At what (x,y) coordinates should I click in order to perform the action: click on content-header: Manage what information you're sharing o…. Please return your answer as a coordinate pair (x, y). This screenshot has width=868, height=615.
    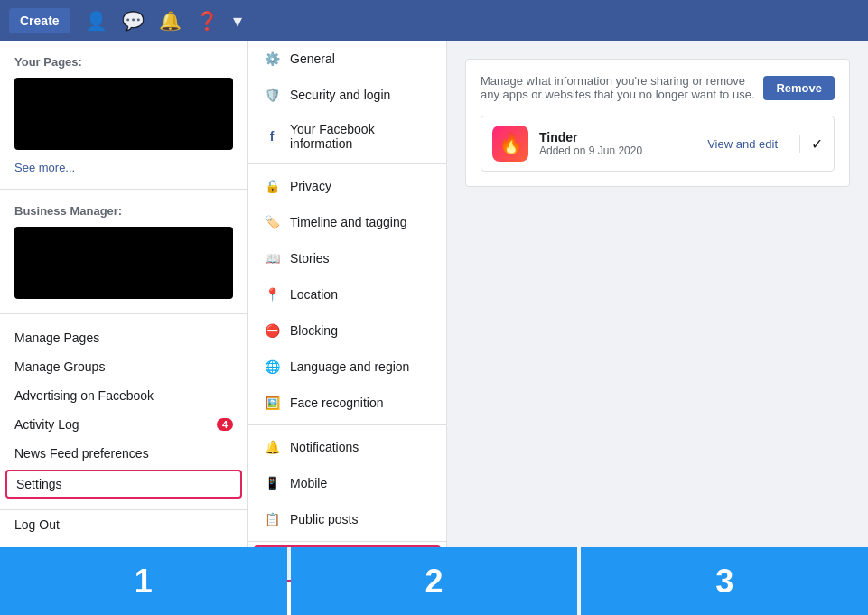
    Looking at the image, I should click on (658, 88).